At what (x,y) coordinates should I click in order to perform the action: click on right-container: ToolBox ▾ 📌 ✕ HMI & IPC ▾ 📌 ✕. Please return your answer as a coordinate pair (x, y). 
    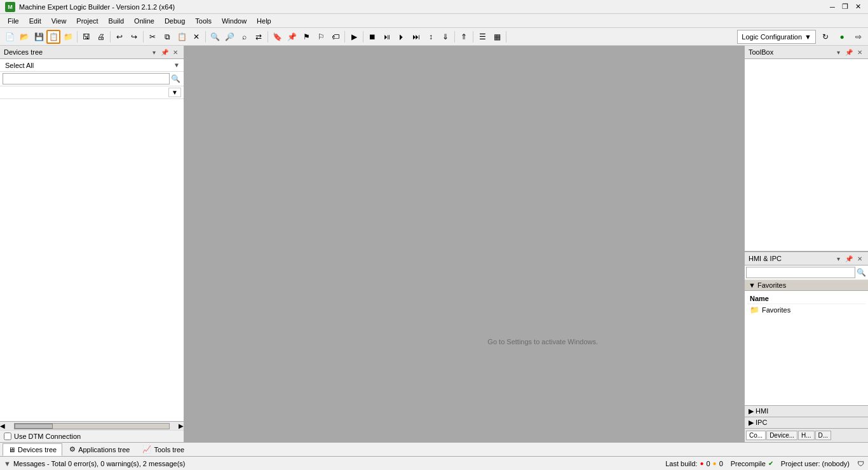
    Looking at the image, I should click on (806, 244).